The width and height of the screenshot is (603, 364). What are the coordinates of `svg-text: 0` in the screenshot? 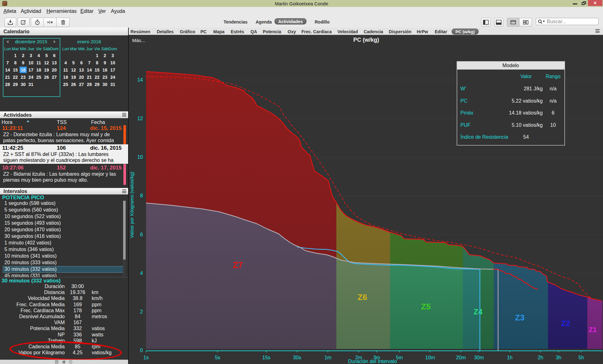 It's located at (141, 350).